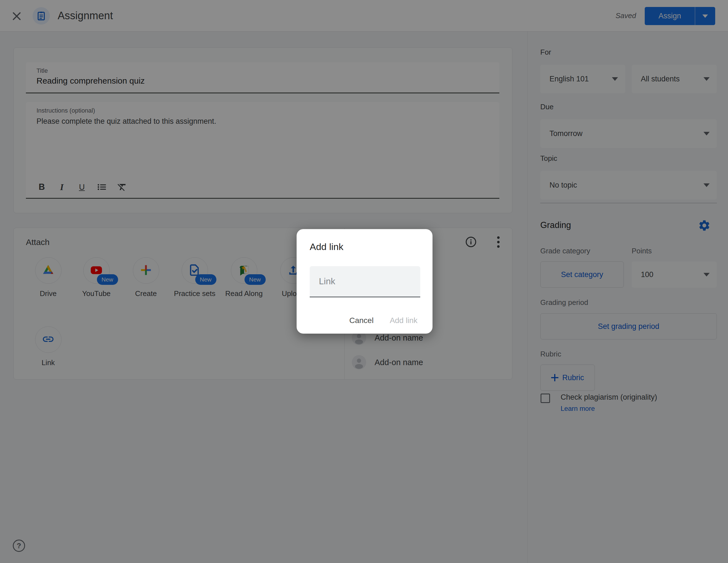 This screenshot has width=728, height=563. I want to click on cancel-button: Cancel, so click(361, 321).